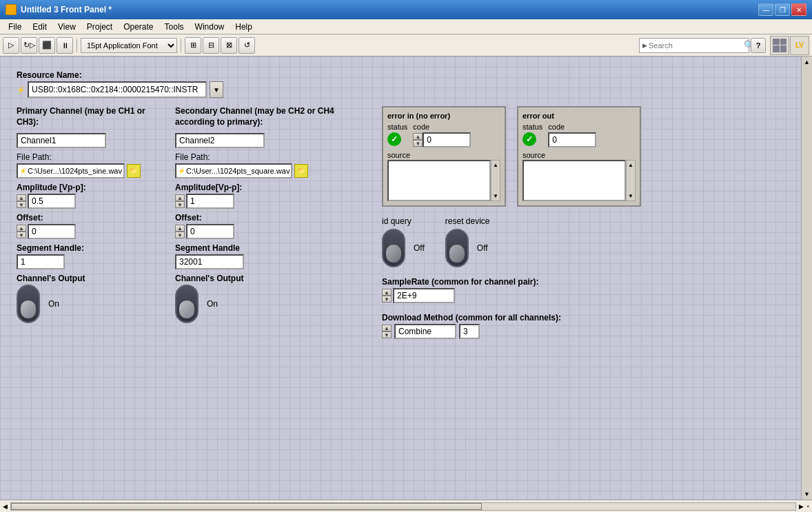 This screenshot has height=512, width=812. What do you see at coordinates (174, 27) in the screenshot?
I see `menu-tools: Tools` at bounding box center [174, 27].